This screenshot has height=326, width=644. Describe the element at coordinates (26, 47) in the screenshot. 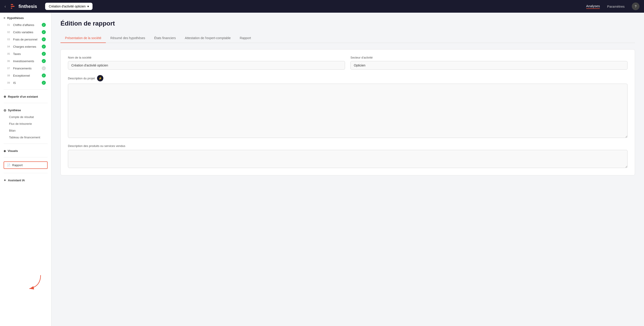

I see `sidebar-item-charges-externes: 04 Charges externes ✓` at that location.